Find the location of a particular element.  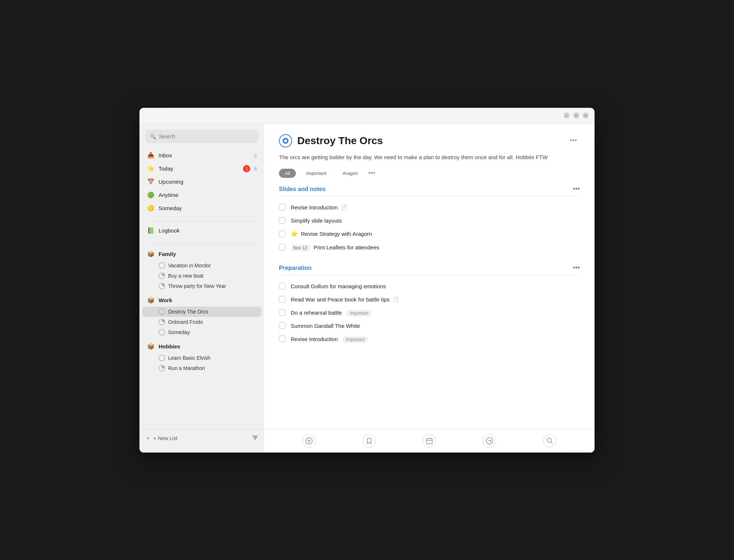

tag-important: Important is located at coordinates (316, 173).